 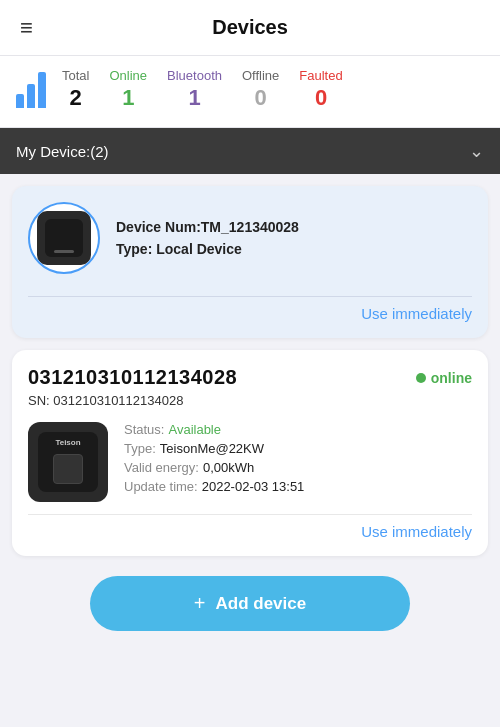 I want to click on local-device-info: Device Num:TM_121340028 Type: Local Devi…, so click(x=294, y=238).